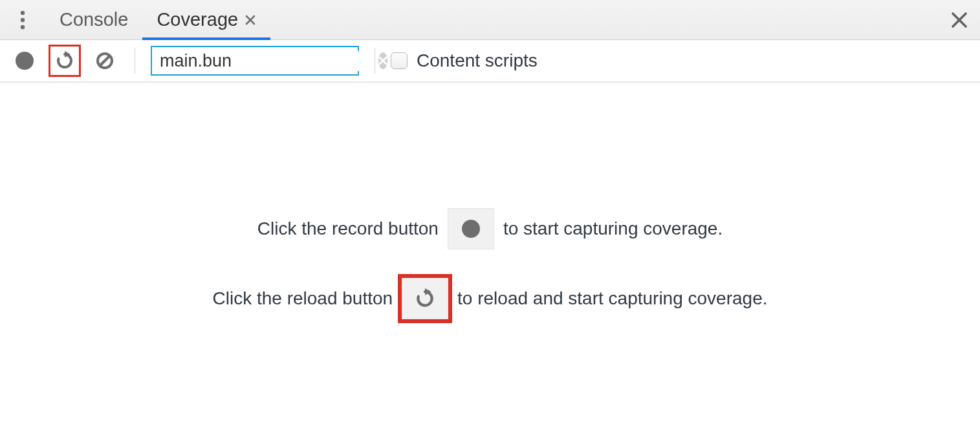  I want to click on more-icon, so click(23, 19).